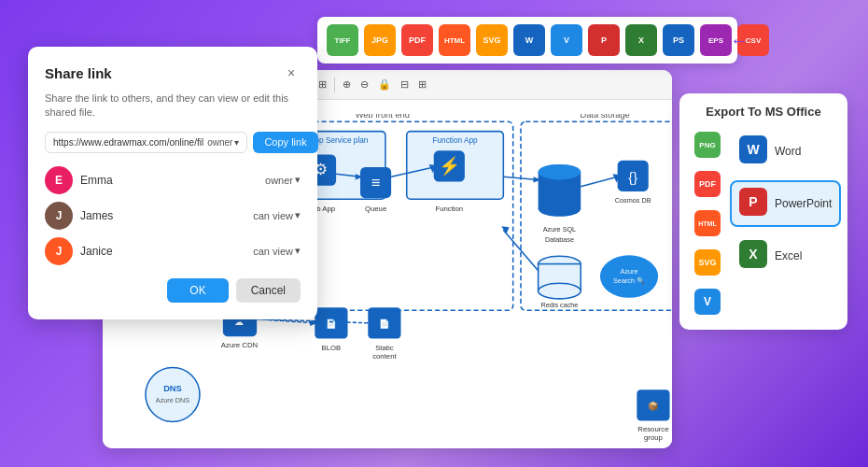 This screenshot has width=868, height=467. What do you see at coordinates (679, 40) in the screenshot?
I see `format-ps: PS` at bounding box center [679, 40].